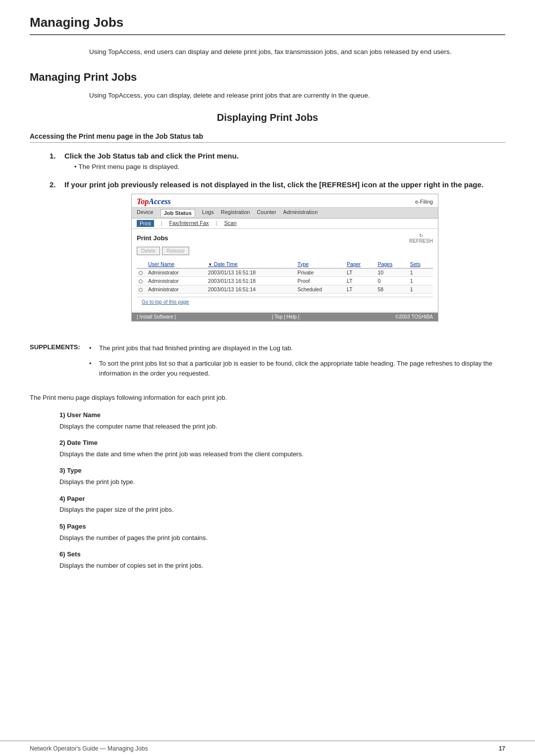 The height and width of the screenshot is (756, 535). What do you see at coordinates (285, 213) in the screenshot?
I see `ta-nav: Device Job Status Logs Registration Coun…` at bounding box center [285, 213].